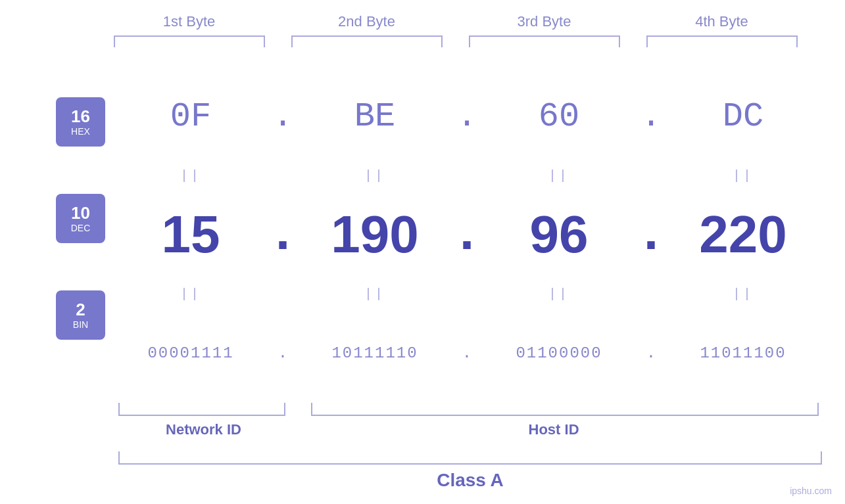 Image resolution: width=845 pixels, height=504 pixels. What do you see at coordinates (422, 427) in the screenshot?
I see `bottom-section: Network ID Host ID` at bounding box center [422, 427].